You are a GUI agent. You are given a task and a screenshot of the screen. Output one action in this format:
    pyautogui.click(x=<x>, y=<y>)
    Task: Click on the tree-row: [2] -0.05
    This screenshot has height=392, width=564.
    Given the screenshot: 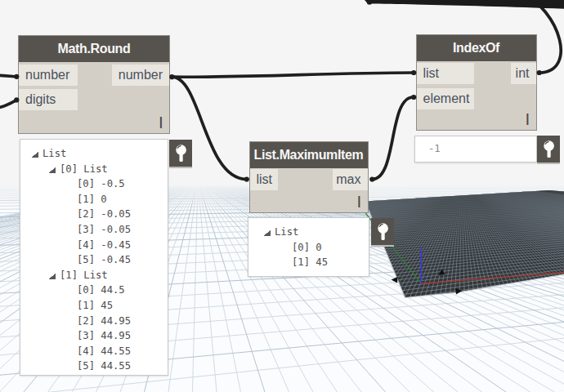 What is the action you would take?
    pyautogui.click(x=94, y=214)
    